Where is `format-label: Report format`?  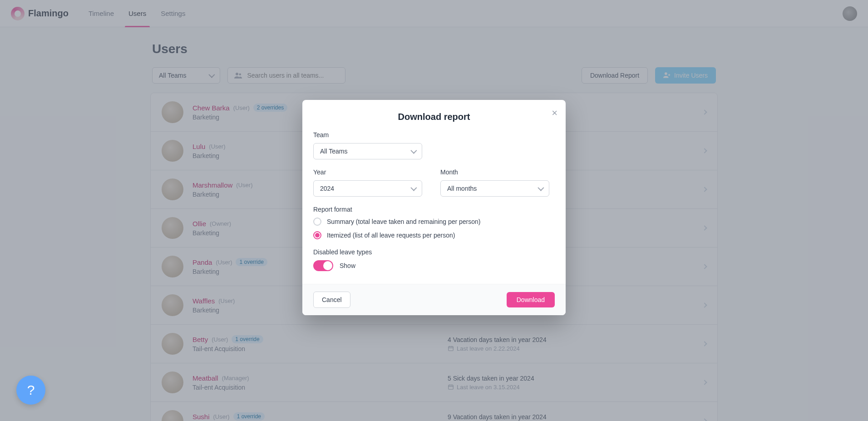 format-label: Report format is located at coordinates (434, 209).